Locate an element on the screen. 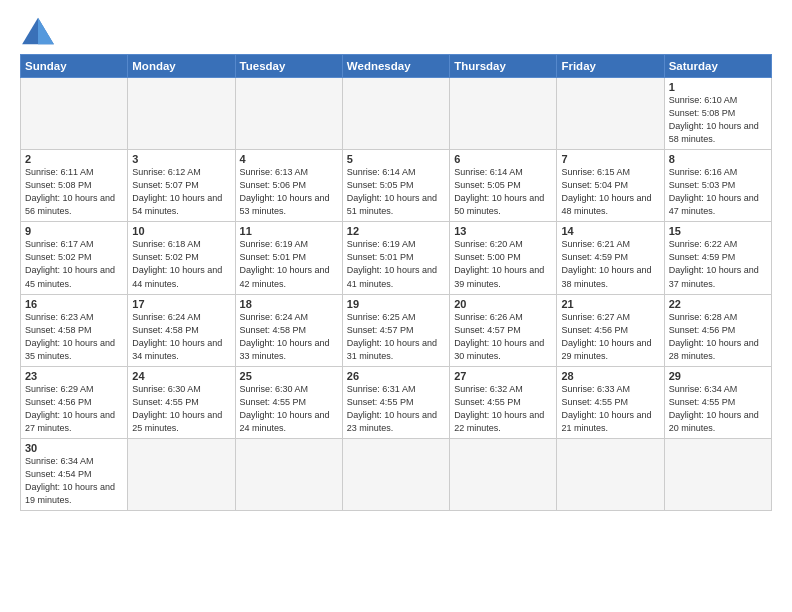 This screenshot has width=792, height=612. calendar-cell: 27Sunrise: 6:32 AM Sunset: 4:55 PM Dayli… is located at coordinates (504, 402).